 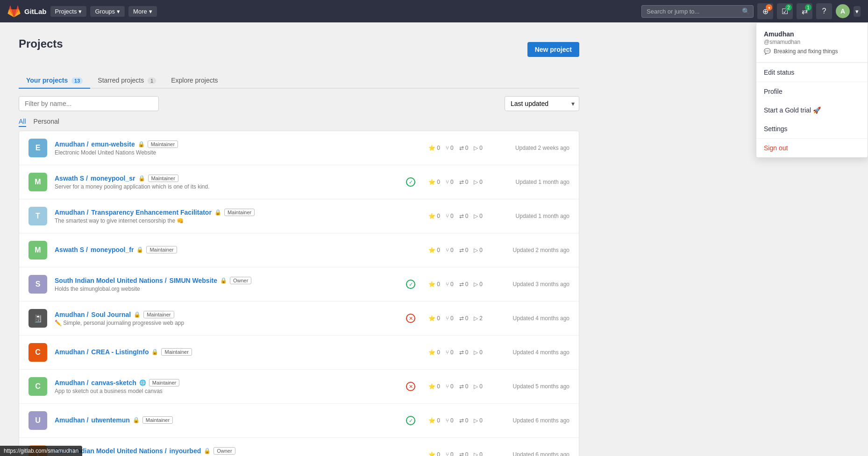 What do you see at coordinates (746, 11) in the screenshot?
I see `search-icon: 🔍` at bounding box center [746, 11].